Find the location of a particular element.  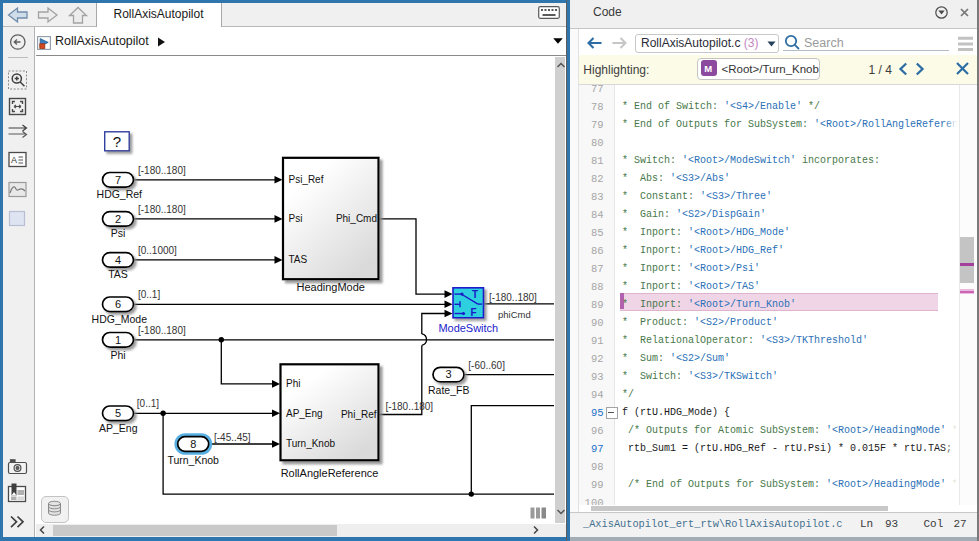

svg-text: ModeSwitch is located at coordinates (468, 328).